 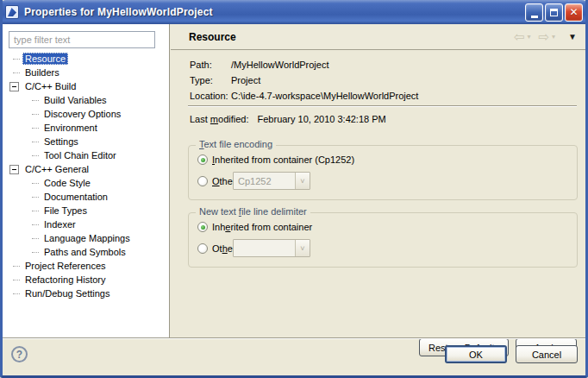 What do you see at coordinates (86, 252) in the screenshot?
I see `tree-item-paths-and-symbols: Paths and Symbols` at bounding box center [86, 252].